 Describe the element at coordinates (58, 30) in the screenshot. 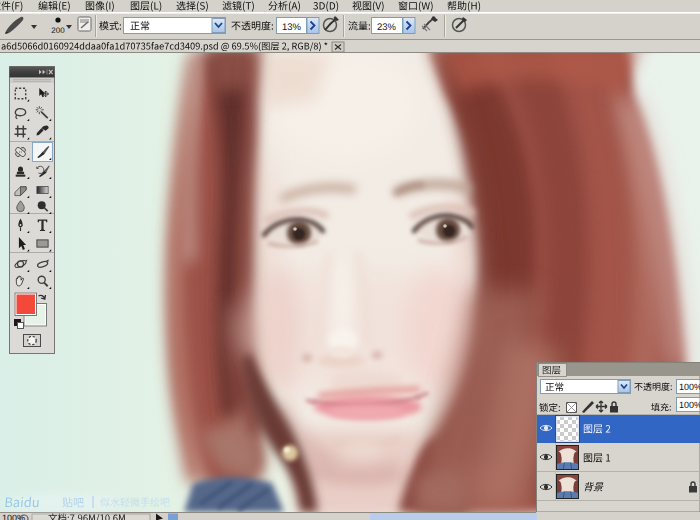

I see `svg-text: 200` at that location.